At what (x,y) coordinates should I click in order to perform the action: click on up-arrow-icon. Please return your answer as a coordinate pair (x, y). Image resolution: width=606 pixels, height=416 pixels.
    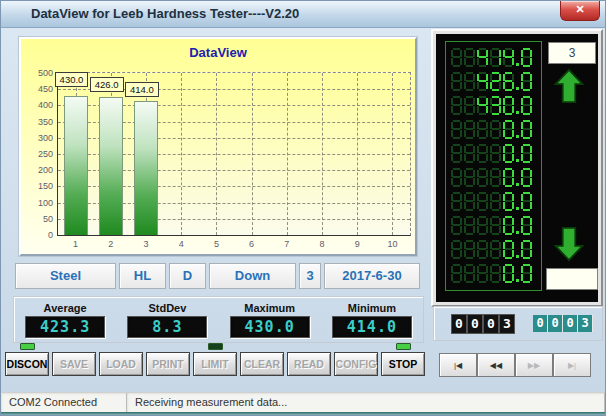
    Looking at the image, I should click on (569, 98).